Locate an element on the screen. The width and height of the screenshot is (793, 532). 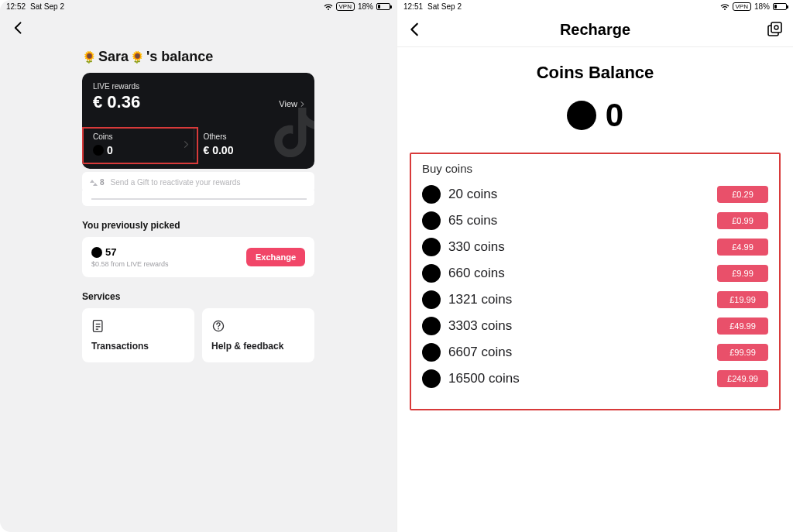
transactions-label: Transactions is located at coordinates (138, 346).